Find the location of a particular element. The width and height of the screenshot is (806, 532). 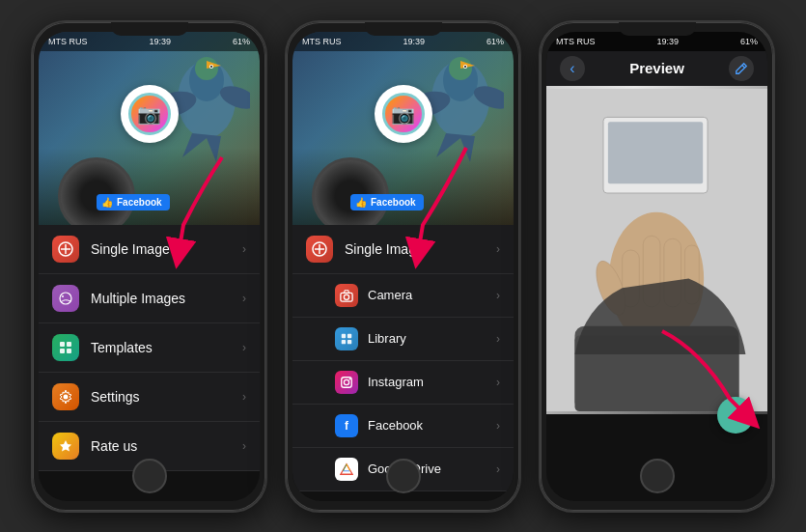

submenu-library: Library › is located at coordinates (403, 340).